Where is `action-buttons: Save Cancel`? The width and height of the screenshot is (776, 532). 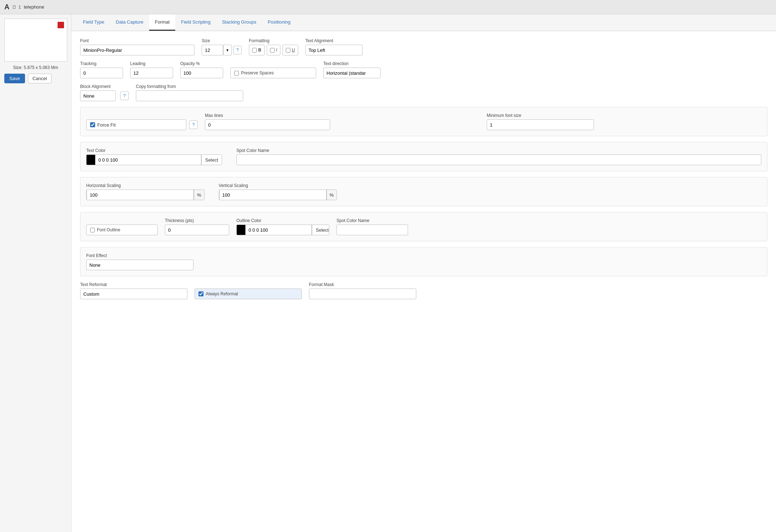
action-buttons: Save Cancel is located at coordinates (36, 79).